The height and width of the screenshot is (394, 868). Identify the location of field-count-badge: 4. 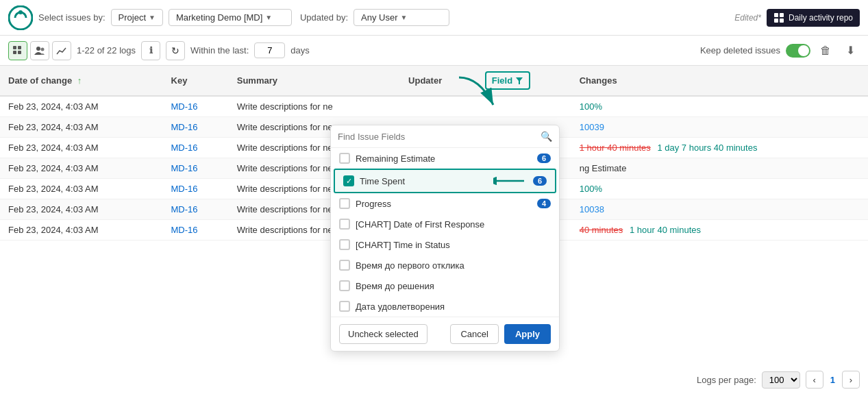
(544, 204).